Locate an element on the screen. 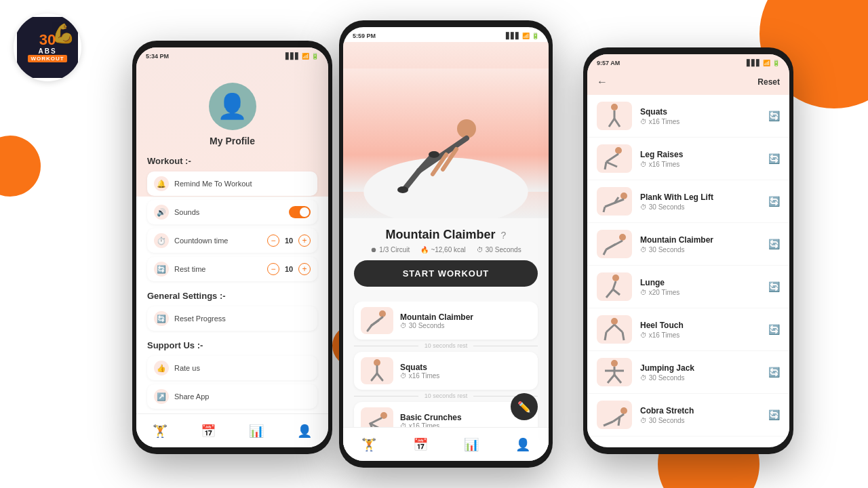  wifi-icon: 📶 is located at coordinates (305, 56).